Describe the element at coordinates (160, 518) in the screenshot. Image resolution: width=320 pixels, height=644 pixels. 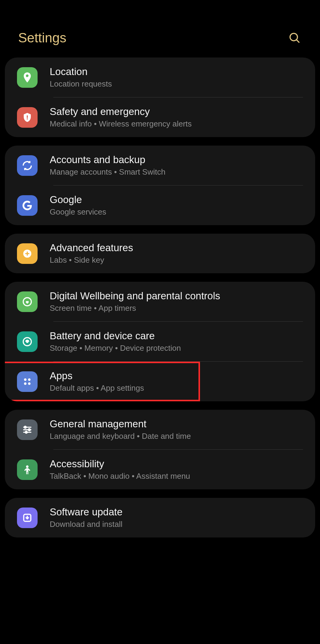
I see `settings-group: Software updateDownload and install` at that location.